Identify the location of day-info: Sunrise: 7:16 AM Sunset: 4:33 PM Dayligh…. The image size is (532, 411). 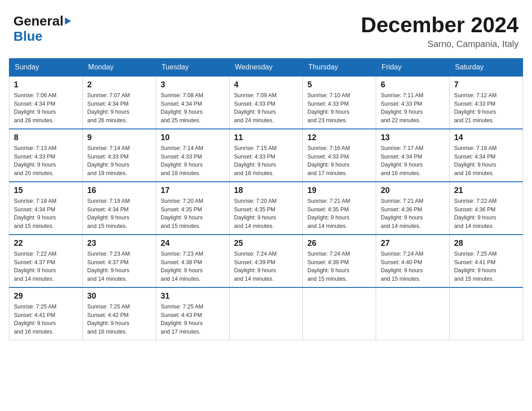
(339, 161).